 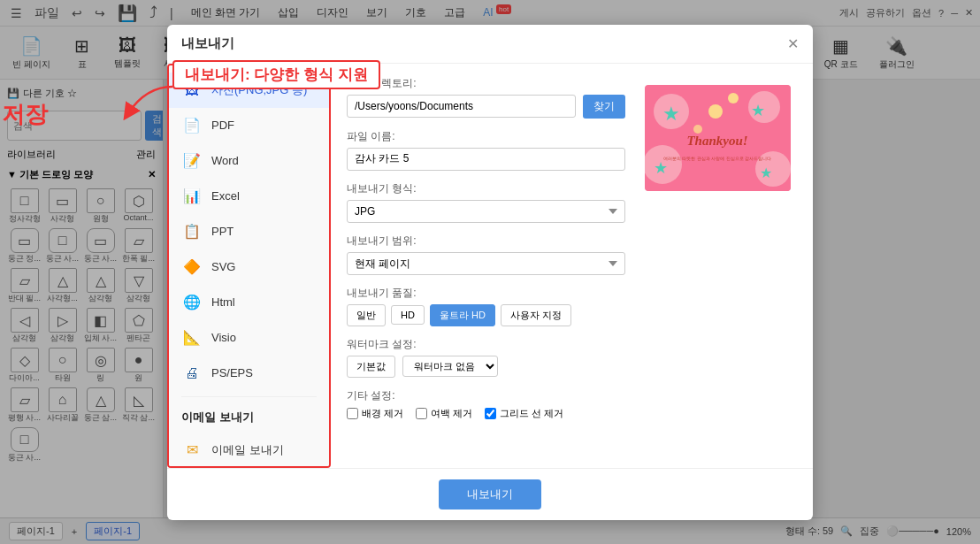 I want to click on grid-remove-label: 그리드 선 제거, so click(x=532, y=414).